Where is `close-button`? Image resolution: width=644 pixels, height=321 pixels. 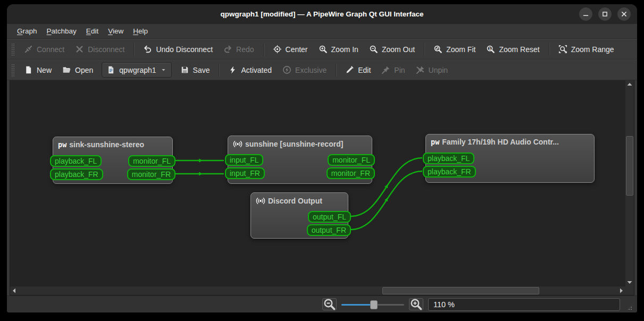
close-button is located at coordinates (624, 14).